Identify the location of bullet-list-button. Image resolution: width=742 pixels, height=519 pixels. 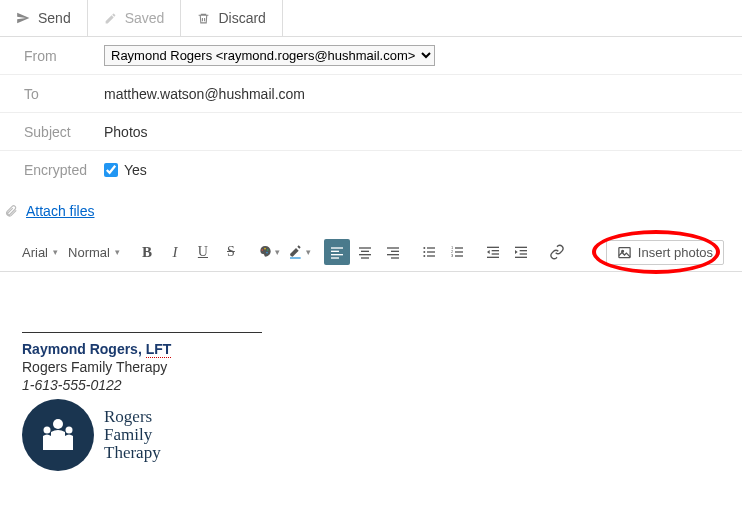
(429, 252).